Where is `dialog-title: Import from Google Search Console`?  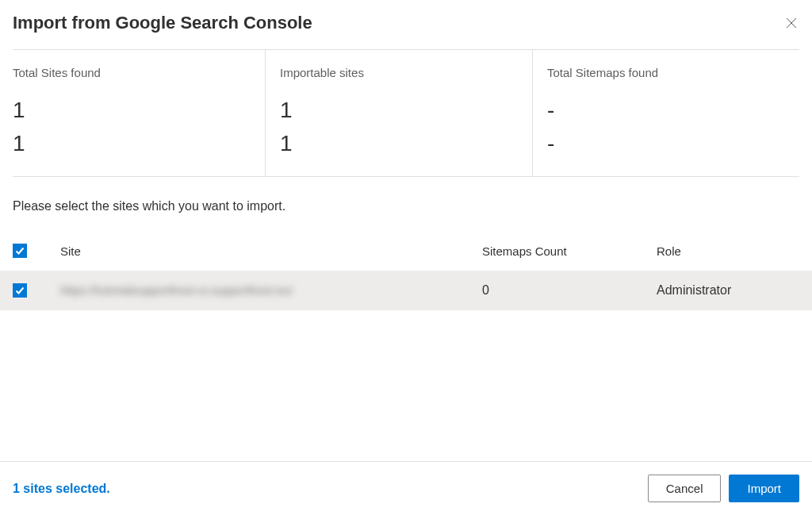 dialog-title: Import from Google Search Console is located at coordinates (163, 23).